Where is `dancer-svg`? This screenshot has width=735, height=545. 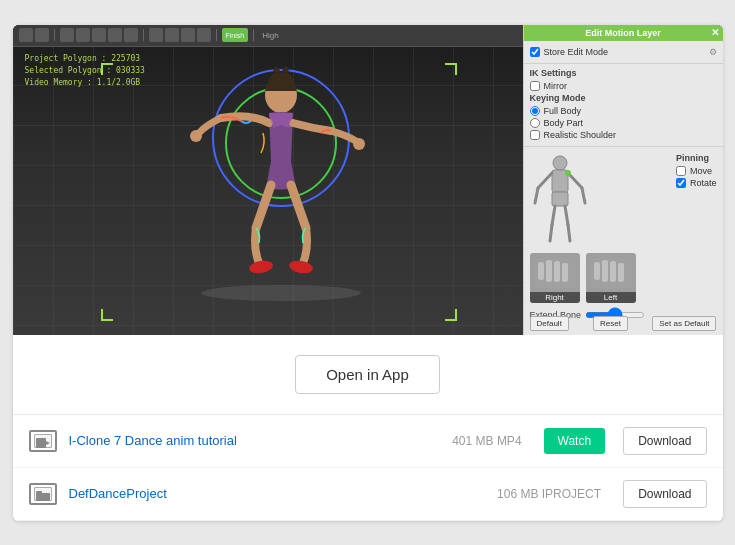 dancer-svg is located at coordinates (281, 183).